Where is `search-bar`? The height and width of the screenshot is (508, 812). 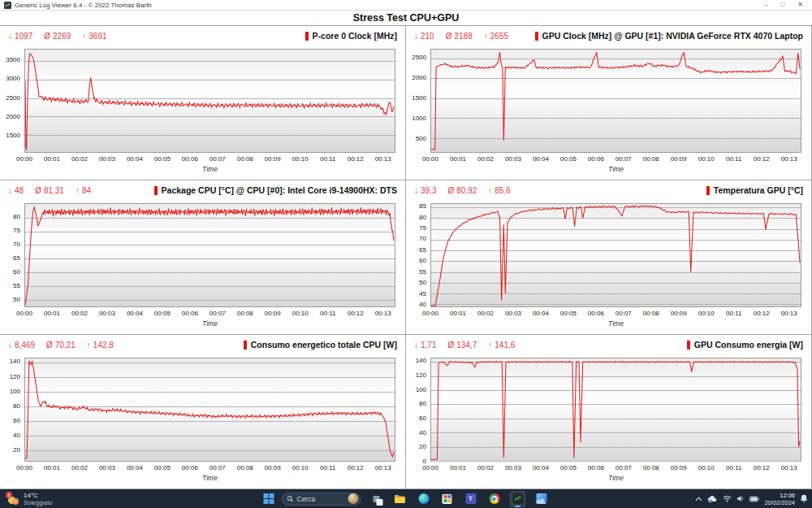
search-bar is located at coordinates (322, 499).